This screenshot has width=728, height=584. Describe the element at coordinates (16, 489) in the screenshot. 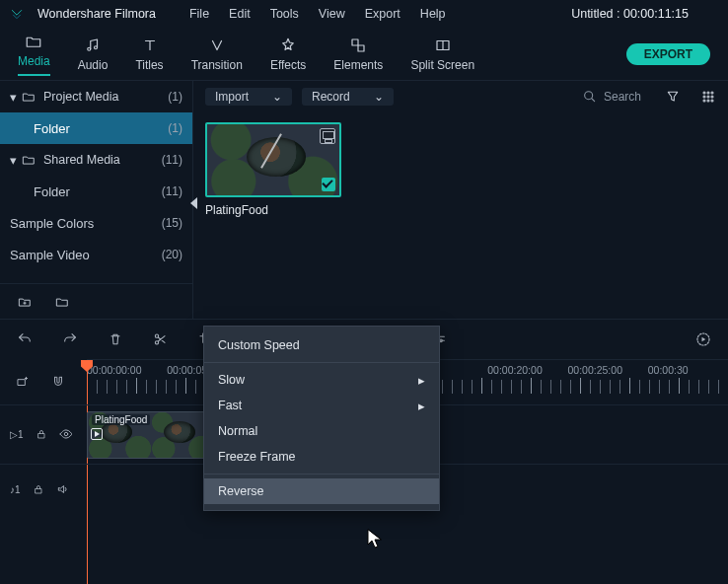

I see `audio-track-label: ♪1` at that location.